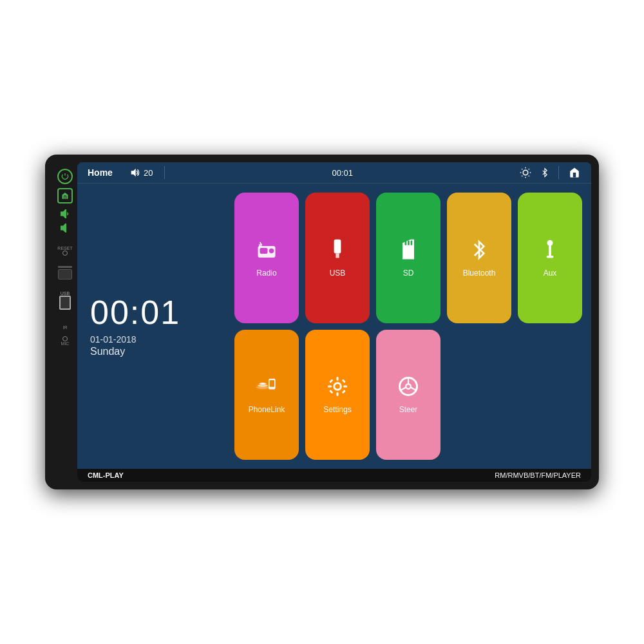 This screenshot has height=644, width=644. Describe the element at coordinates (65, 176) in the screenshot. I see `power-button` at that location.